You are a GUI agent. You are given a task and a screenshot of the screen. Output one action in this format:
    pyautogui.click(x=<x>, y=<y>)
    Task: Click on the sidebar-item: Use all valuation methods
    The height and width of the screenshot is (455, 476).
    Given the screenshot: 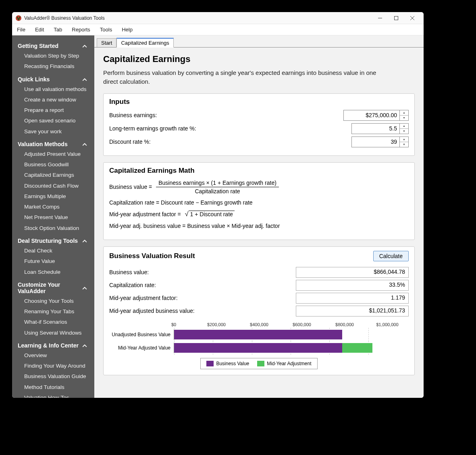 What is the action you would take?
    pyautogui.click(x=53, y=89)
    